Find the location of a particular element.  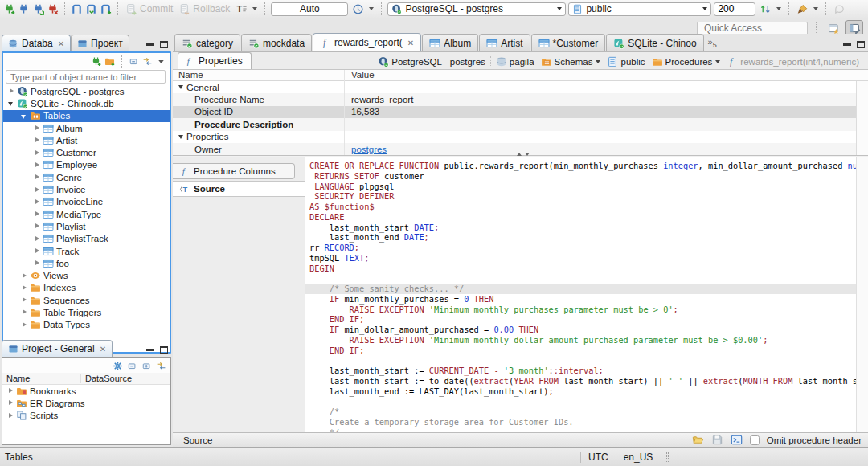

close-icon: ✕ is located at coordinates (103, 349).